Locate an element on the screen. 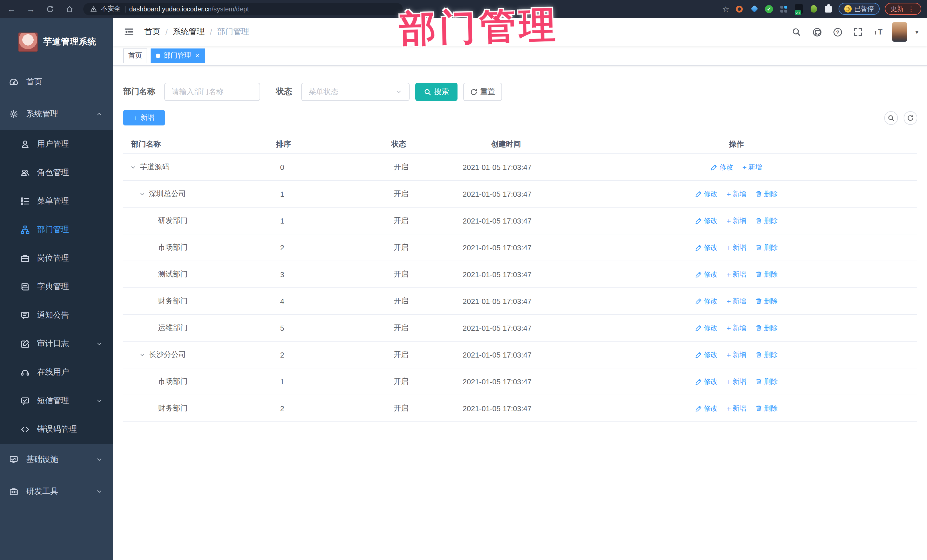 The width and height of the screenshot is (927, 560). extension-grid-icon is located at coordinates (784, 9).